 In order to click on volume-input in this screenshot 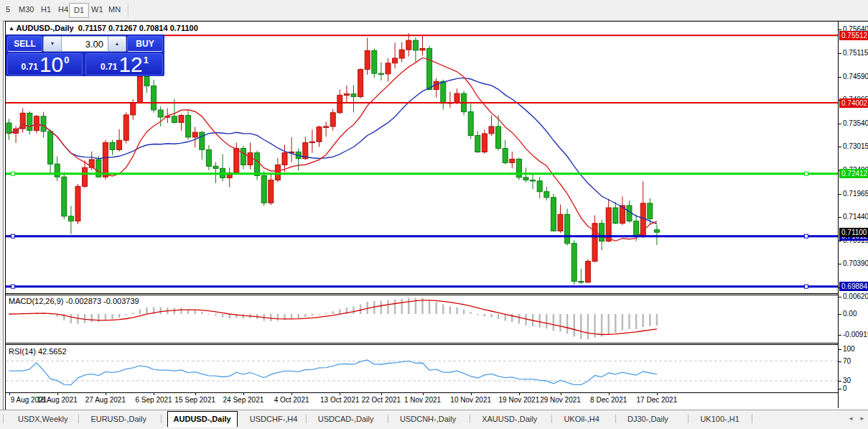, I will do `click(85, 44)`.